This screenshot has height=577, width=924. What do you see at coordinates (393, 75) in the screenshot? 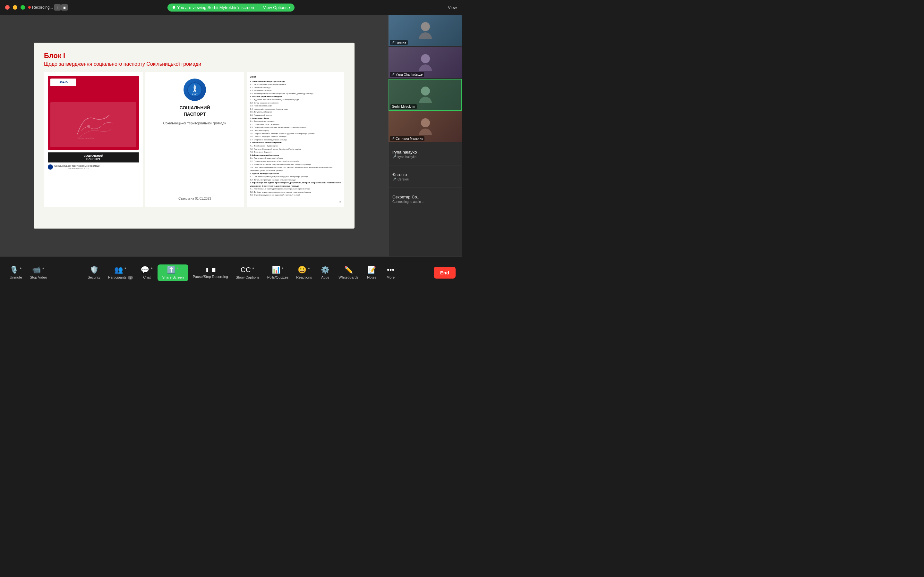
I see `mic-muted-icon: 🎤` at bounding box center [393, 75].